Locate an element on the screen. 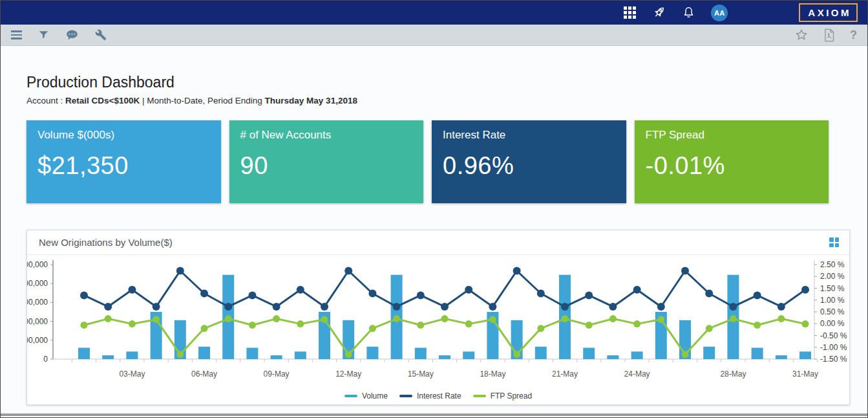  notifications-bell-icon is located at coordinates (689, 13).